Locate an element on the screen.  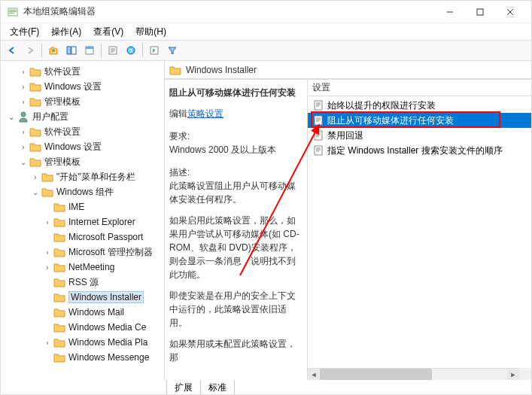
column-settings: 设置 is located at coordinates (321, 87).